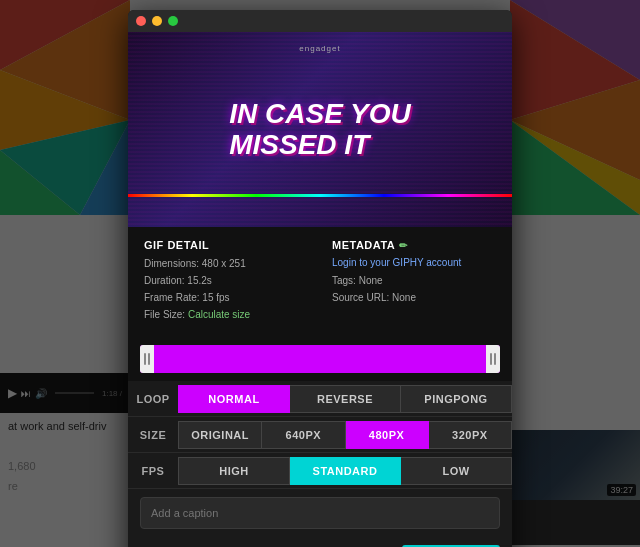 Image resolution: width=640 pixels, height=547 pixels. I want to click on size-original-button: ORIGINAL, so click(220, 435).